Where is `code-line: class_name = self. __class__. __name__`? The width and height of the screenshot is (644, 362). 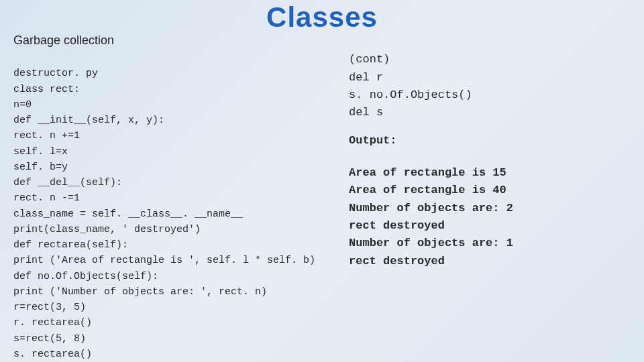
code-line: class_name = self. __class__. __name__ is located at coordinates (128, 215).